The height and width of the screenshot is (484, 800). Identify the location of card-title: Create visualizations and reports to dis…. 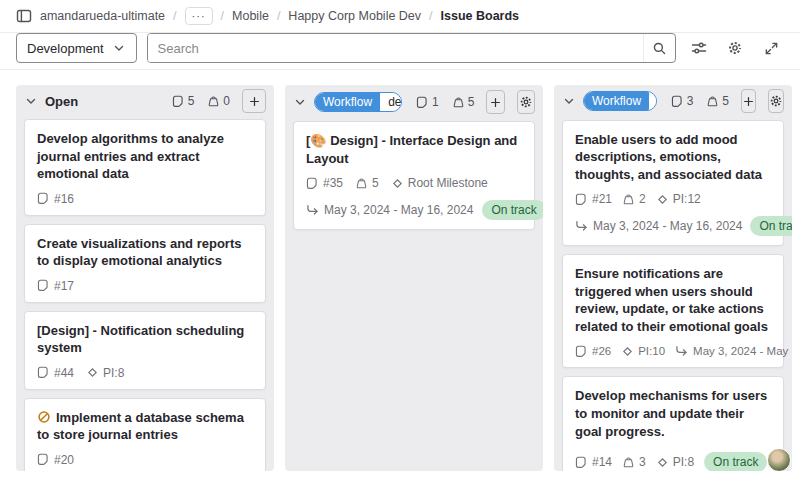
(145, 252).